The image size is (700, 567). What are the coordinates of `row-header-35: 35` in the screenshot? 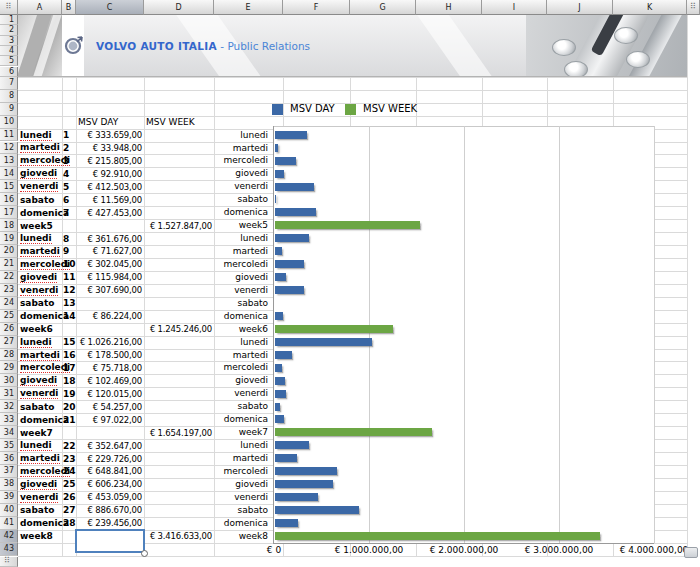 It's located at (9, 446).